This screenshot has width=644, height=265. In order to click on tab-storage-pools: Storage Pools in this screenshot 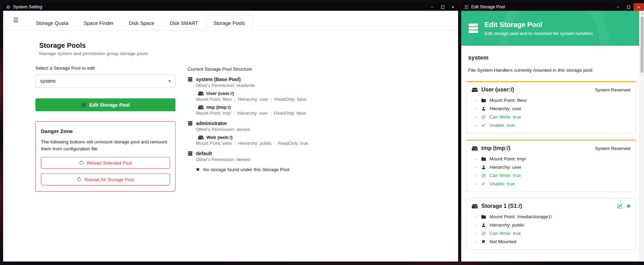, I will do `click(230, 23)`.